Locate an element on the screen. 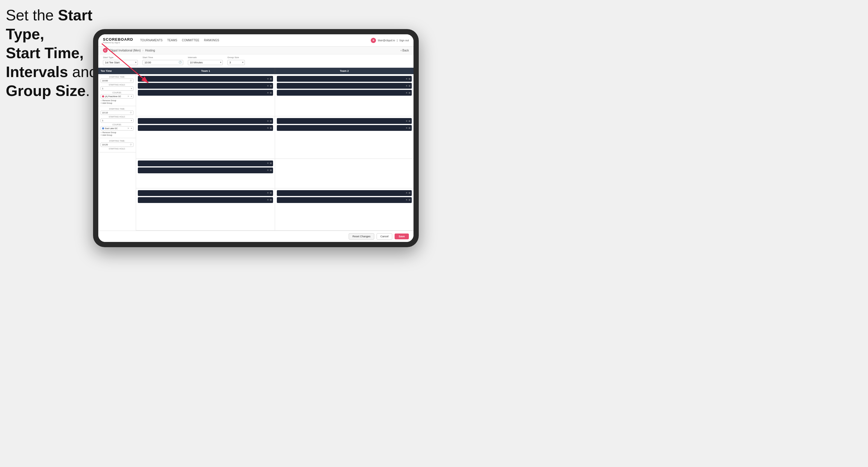 The width and height of the screenshot is (868, 467). remove-course-2: ✕ is located at coordinates (128, 128).